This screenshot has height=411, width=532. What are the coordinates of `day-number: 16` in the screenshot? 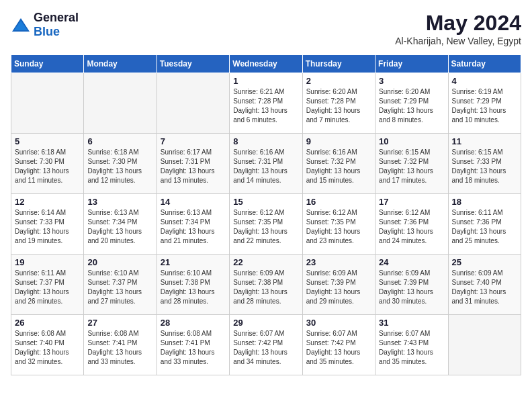 It's located at (339, 201).